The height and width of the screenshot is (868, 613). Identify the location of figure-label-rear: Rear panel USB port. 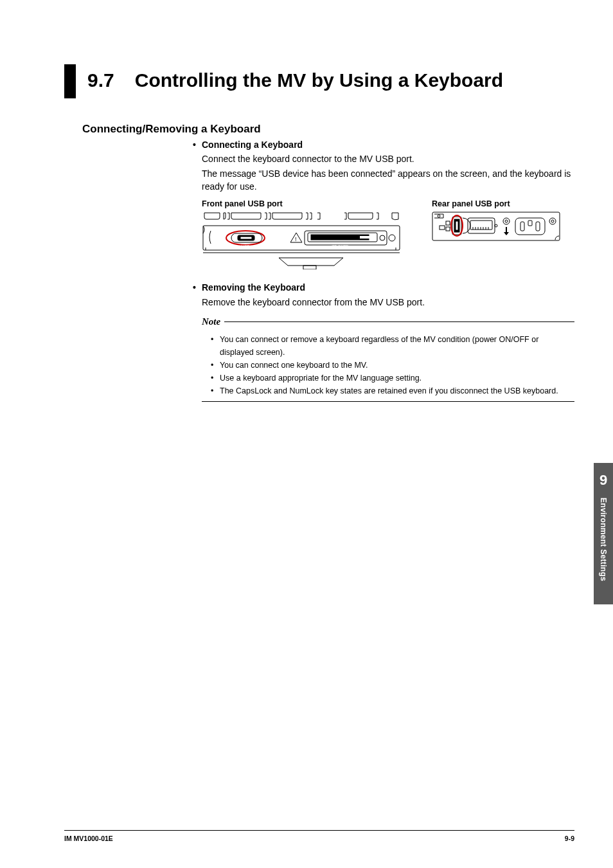
(496, 204).